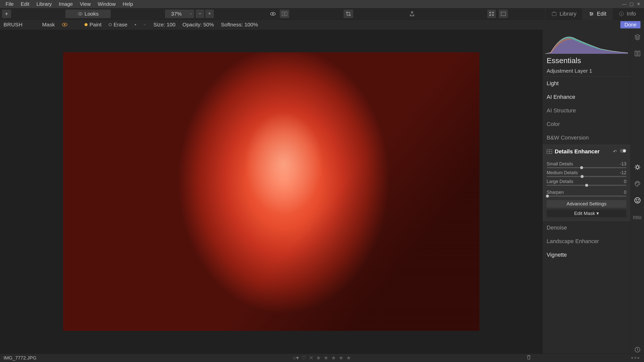 The width and height of the screenshot is (644, 362). What do you see at coordinates (637, 350) in the screenshot?
I see `history-icon` at bounding box center [637, 350].